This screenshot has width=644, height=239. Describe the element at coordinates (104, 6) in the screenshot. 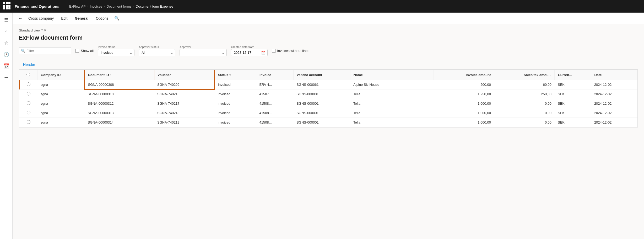

I see `breadcrumb-sep-2: ›` at that location.